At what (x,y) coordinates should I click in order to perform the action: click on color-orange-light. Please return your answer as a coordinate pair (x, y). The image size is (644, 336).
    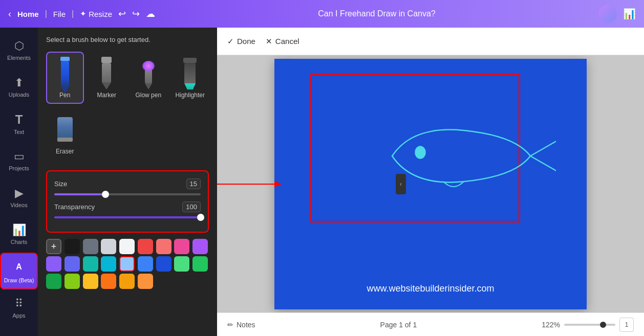
    Looking at the image, I should click on (109, 281).